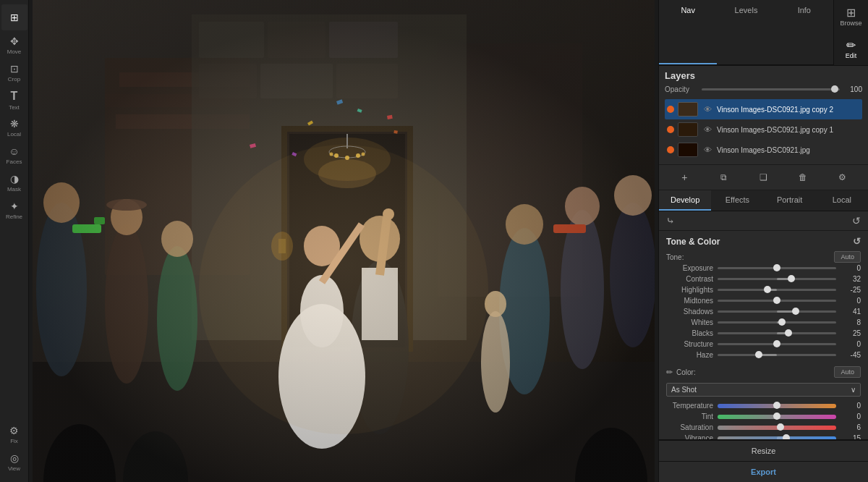  What do you see at coordinates (856, 221) in the screenshot?
I see `develop-reset-icon: ↺` at bounding box center [856, 221].